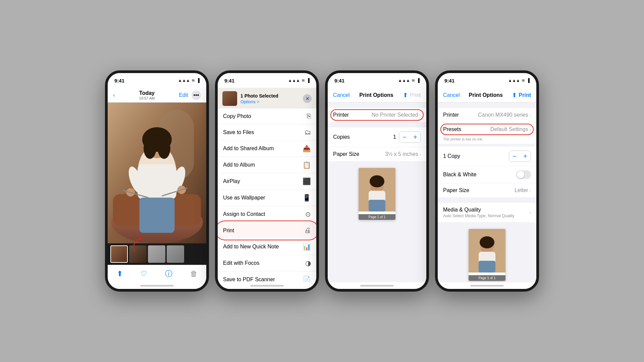 Image resolution: width=644 pixels, height=362 pixels. I want to click on decrement-button-4: −, so click(515, 156).